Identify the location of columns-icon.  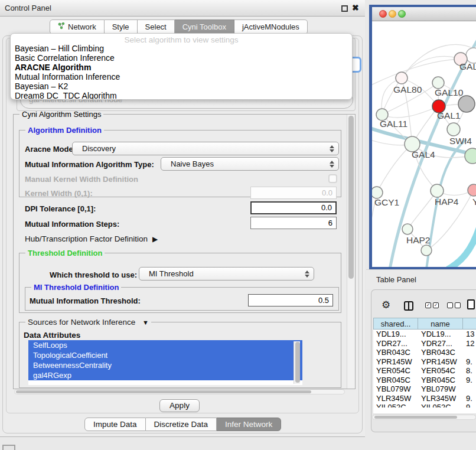
(409, 306).